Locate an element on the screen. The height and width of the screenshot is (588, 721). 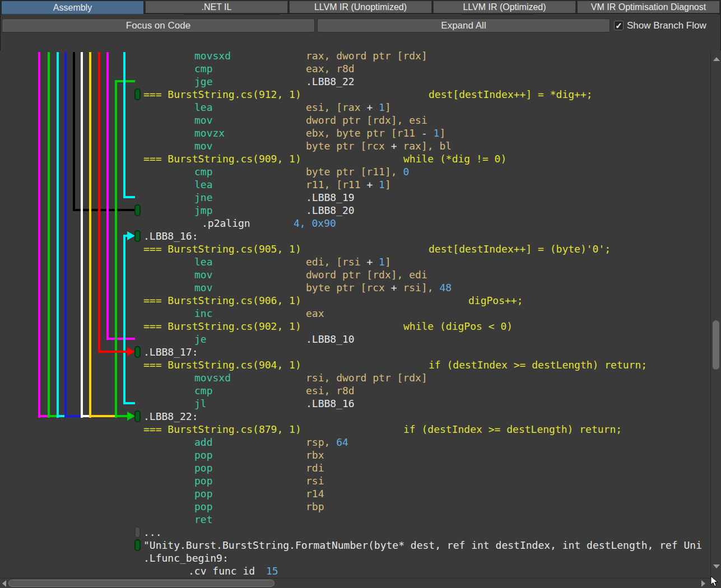
scroll-down-arrow-icon is located at coordinates (717, 567).